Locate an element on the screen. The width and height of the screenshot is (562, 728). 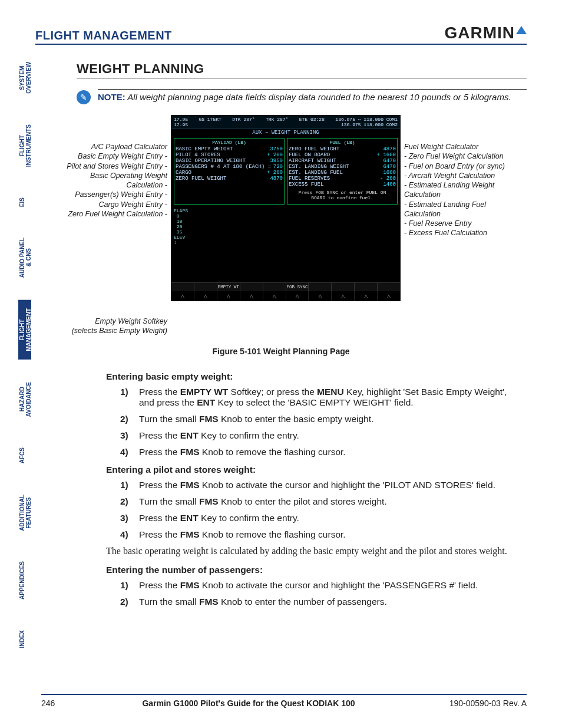
softkey-row: EMPTY WT FOB SYNC is located at coordinates (286, 286).